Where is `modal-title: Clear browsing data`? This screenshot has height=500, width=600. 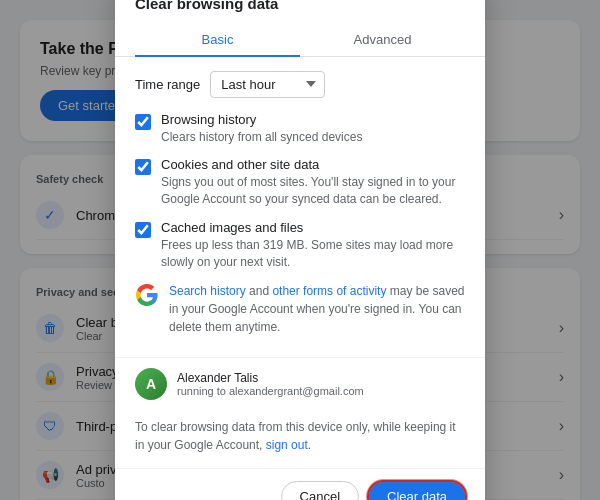
modal-title: Clear browsing data is located at coordinates (300, 12).